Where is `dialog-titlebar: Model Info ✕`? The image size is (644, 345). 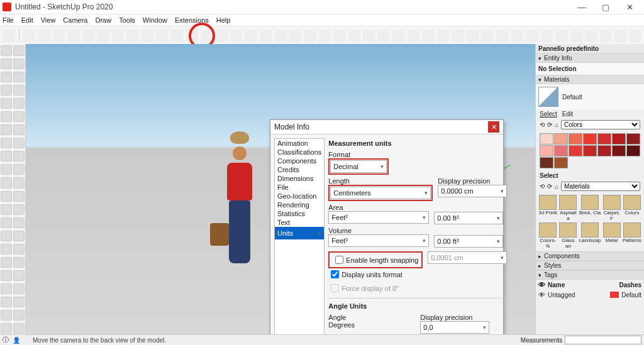 dialog-titlebar: Model Info ✕ is located at coordinates (387, 127).